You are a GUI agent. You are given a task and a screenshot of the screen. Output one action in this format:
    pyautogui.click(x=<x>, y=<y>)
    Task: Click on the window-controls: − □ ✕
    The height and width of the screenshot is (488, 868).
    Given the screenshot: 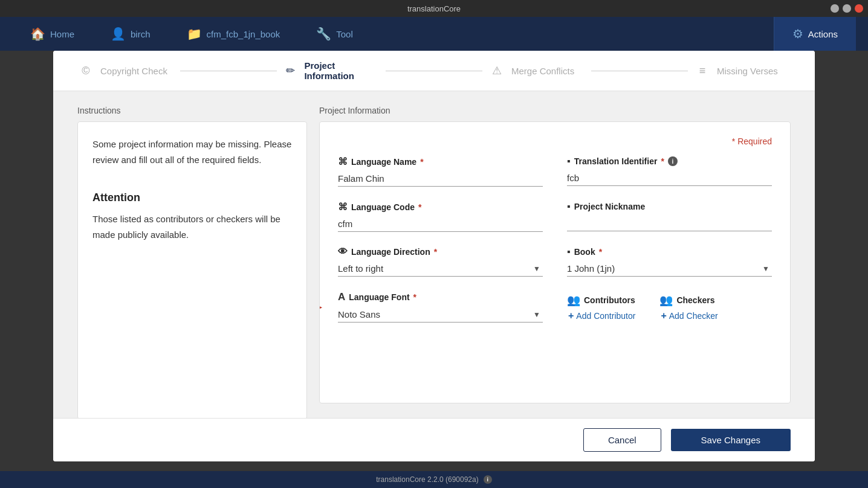 What is the action you would take?
    pyautogui.click(x=847, y=8)
    